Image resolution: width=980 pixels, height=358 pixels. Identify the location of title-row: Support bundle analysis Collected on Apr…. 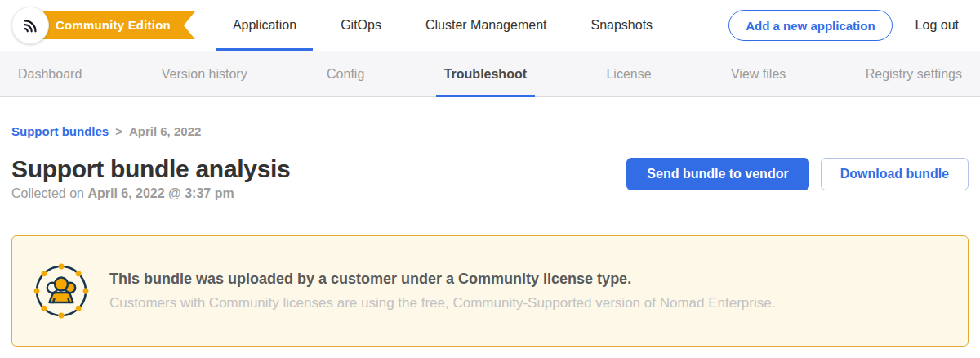
(490, 178).